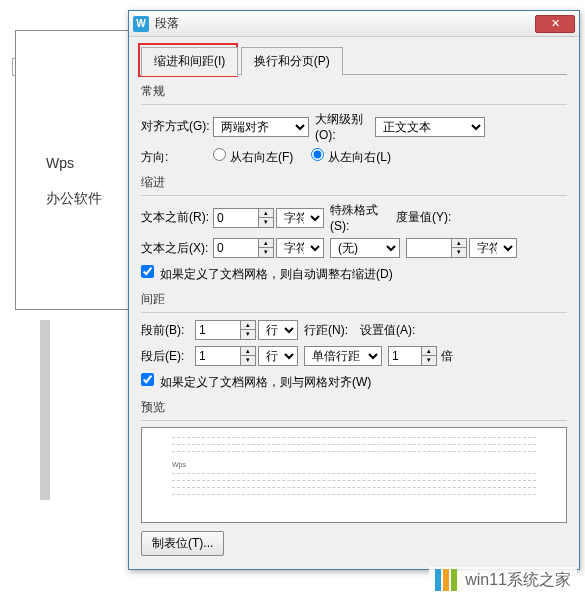 This screenshot has height=599, width=585. Describe the element at coordinates (430, 127) in the screenshot. I see `outline-select: 正文文本` at that location.